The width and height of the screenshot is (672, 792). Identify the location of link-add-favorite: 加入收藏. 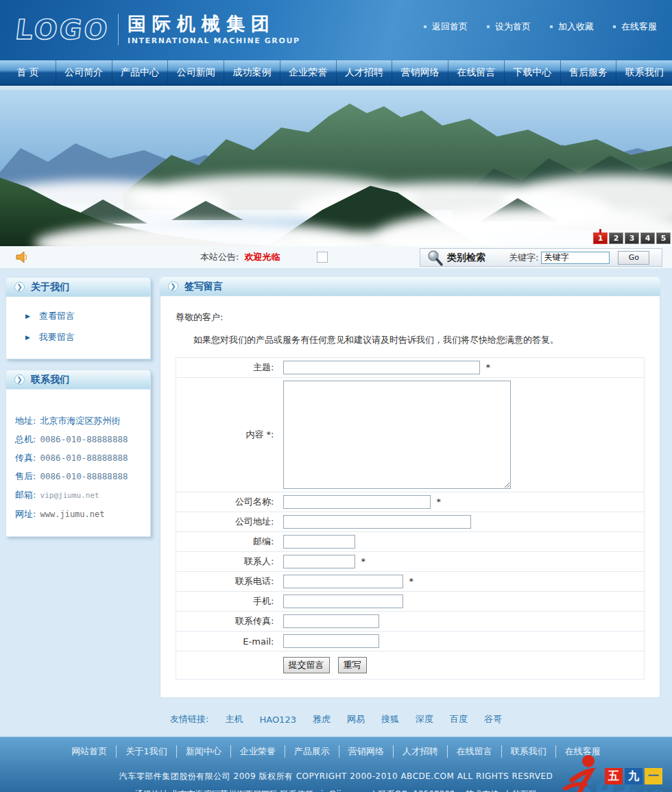
(572, 27).